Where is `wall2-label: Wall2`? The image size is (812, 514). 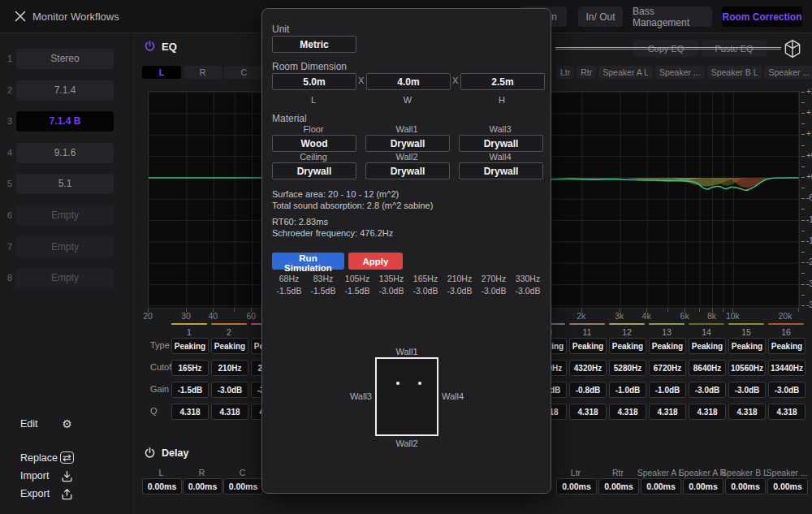
wall2-label: Wall2 is located at coordinates (407, 443).